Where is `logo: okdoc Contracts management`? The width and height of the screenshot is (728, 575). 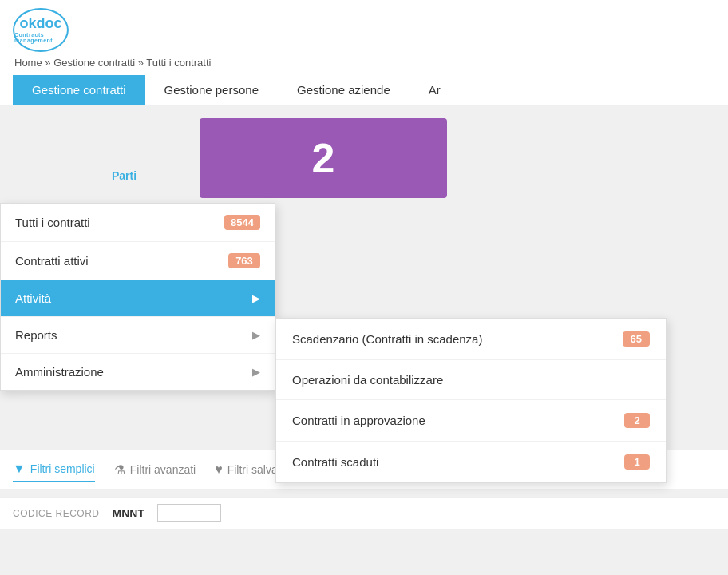 logo: okdoc Contracts management is located at coordinates (41, 30).